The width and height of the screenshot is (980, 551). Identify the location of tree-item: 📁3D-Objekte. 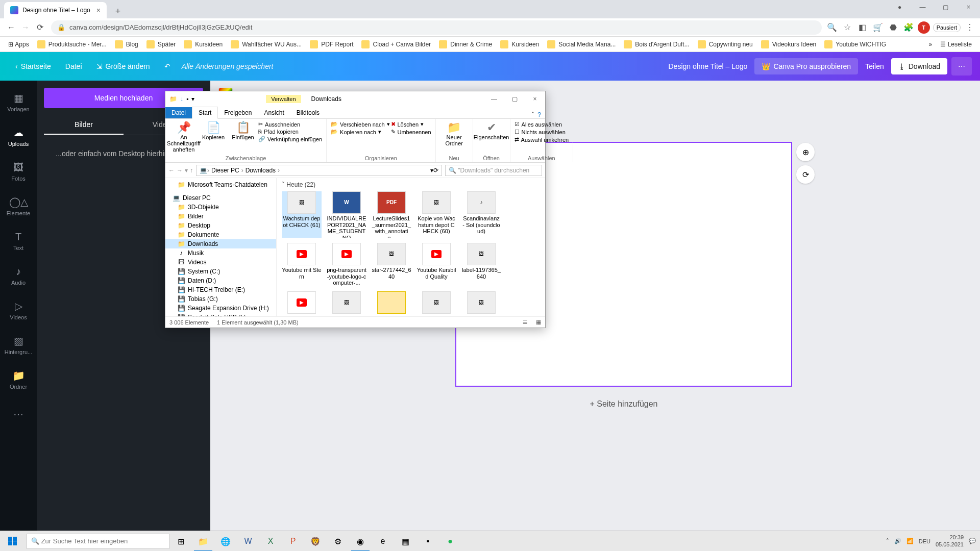
(220, 207).